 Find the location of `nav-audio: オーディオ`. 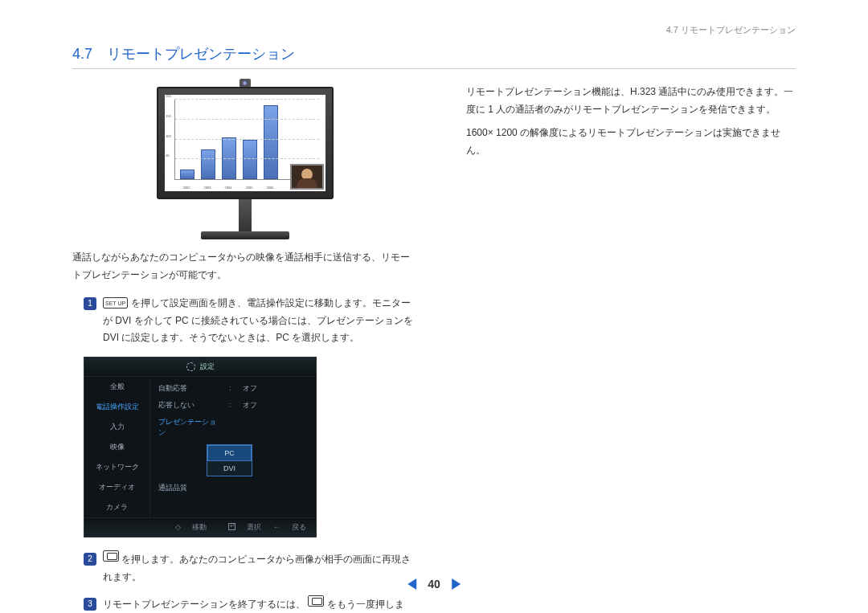

nav-audio: オーディオ is located at coordinates (117, 487).